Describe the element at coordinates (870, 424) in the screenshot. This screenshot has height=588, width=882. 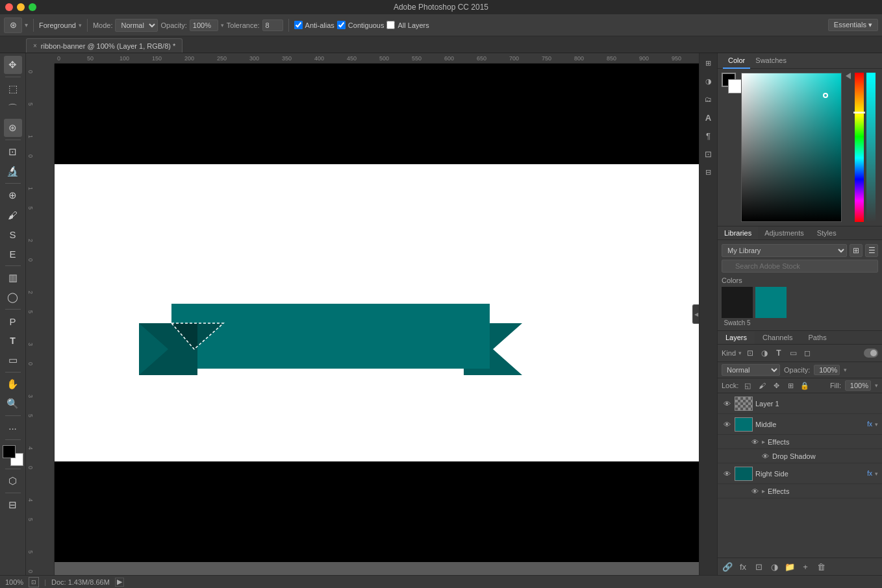
I see `fx-badge-middle: fx` at that location.